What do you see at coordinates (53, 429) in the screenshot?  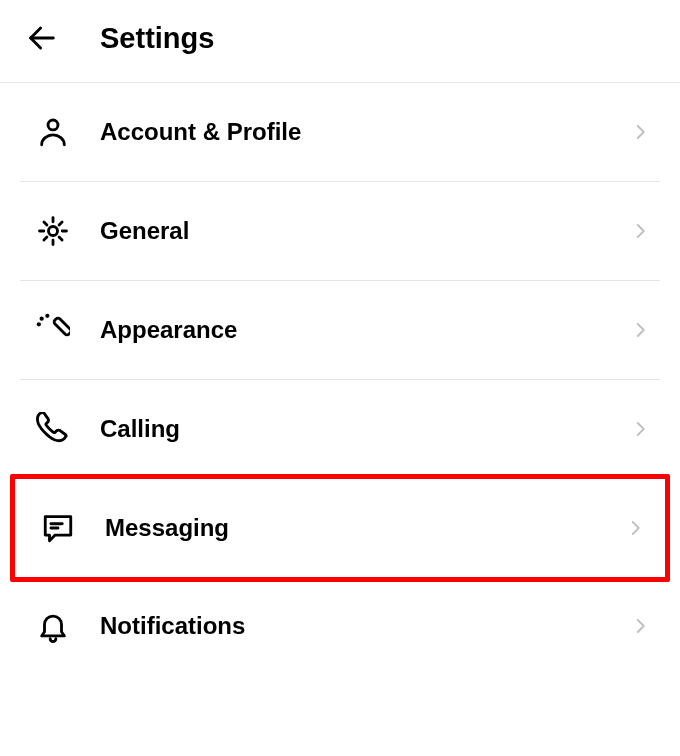 I see `phone-icon` at bounding box center [53, 429].